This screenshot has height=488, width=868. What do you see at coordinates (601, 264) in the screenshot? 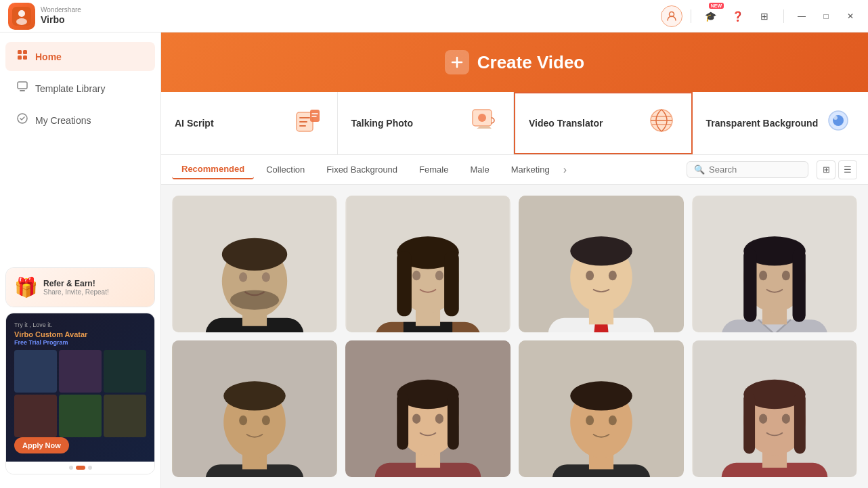
I see `avatar-image-ruby` at bounding box center [601, 264].